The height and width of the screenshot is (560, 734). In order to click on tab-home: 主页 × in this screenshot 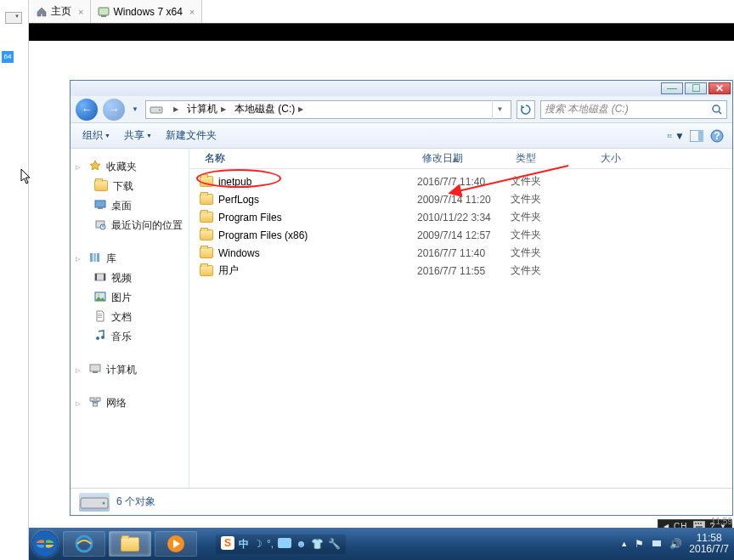, I will do `click(59, 12)`.